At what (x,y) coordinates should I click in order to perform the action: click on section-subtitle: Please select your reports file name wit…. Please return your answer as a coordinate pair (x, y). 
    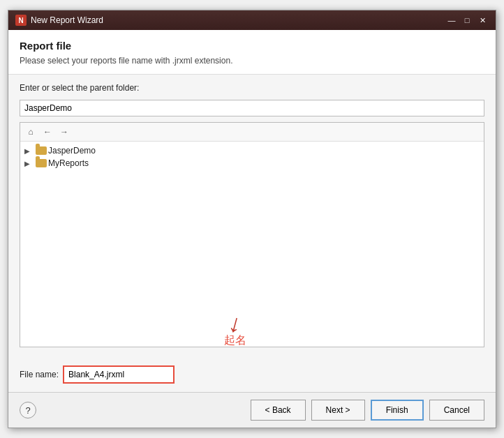
    Looking at the image, I should click on (252, 61).